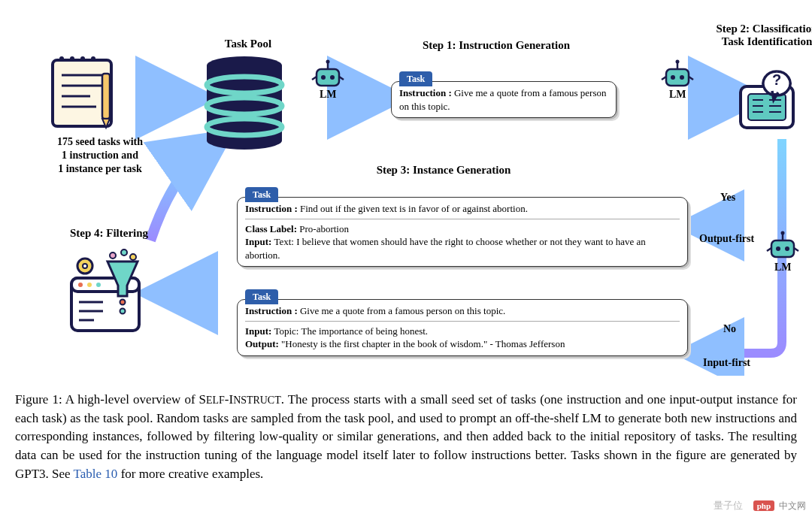  What do you see at coordinates (726, 363) in the screenshot?
I see `input-first-label: Input-first` at bounding box center [726, 363].